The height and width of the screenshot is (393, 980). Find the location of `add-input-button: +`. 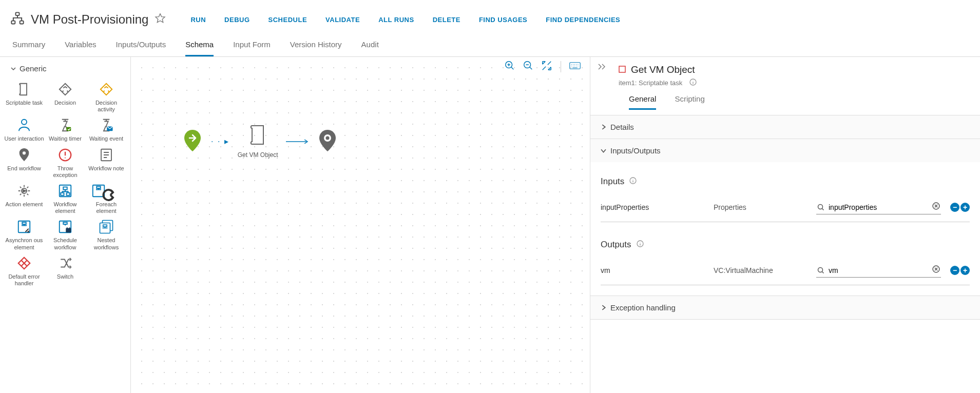

add-input-button: + is located at coordinates (965, 207).